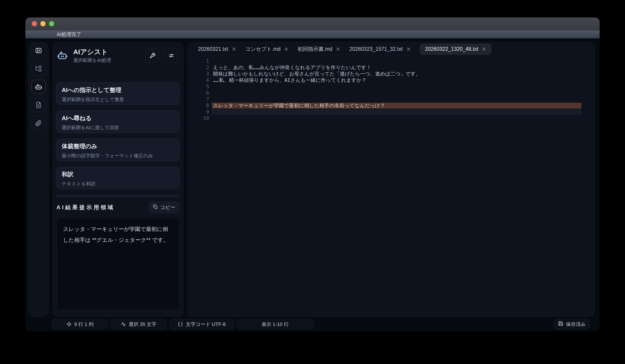  What do you see at coordinates (267, 49) in the screenshot?
I see `tab: コンセプト.md` at bounding box center [267, 49].